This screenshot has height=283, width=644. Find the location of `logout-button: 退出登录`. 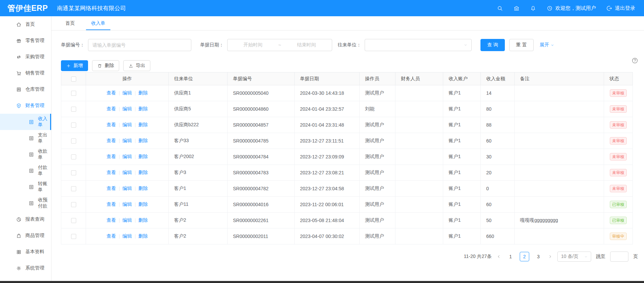

logout-button: 退出登录 is located at coordinates (621, 8).